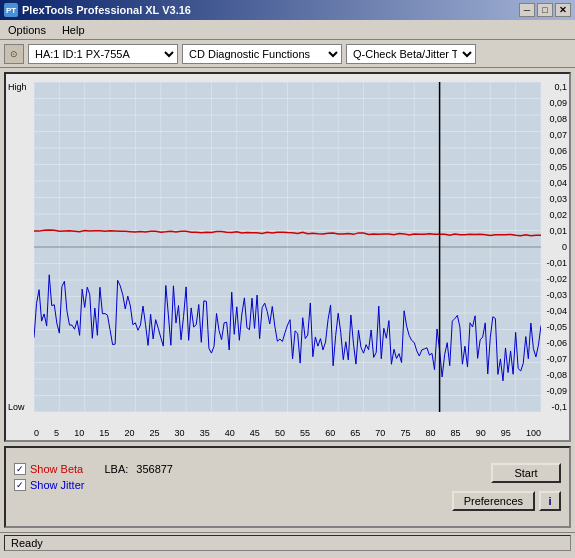  What do you see at coordinates (21, 247) in the screenshot?
I see `y-axis-left: HighLow` at bounding box center [21, 247].